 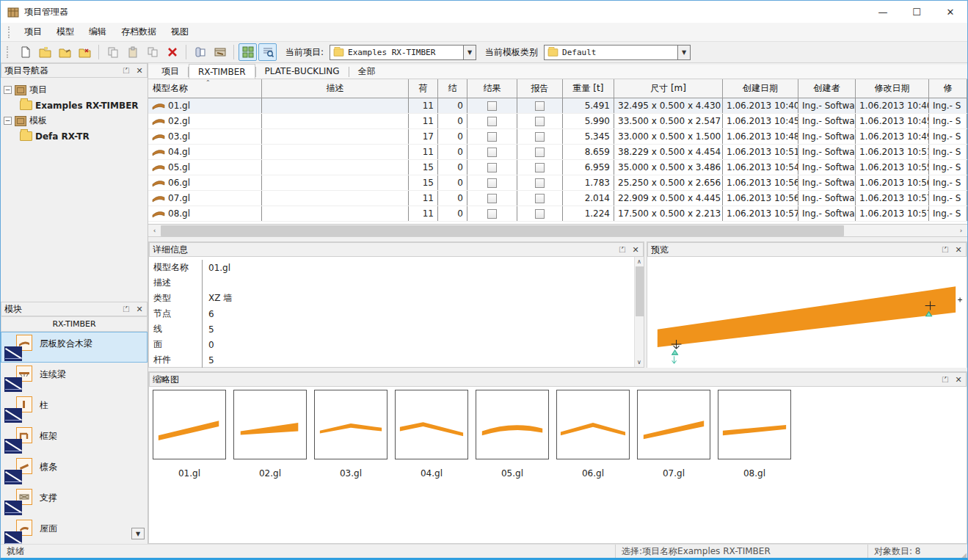 What do you see at coordinates (25, 52) in the screenshot?
I see `new-document-button` at bounding box center [25, 52].